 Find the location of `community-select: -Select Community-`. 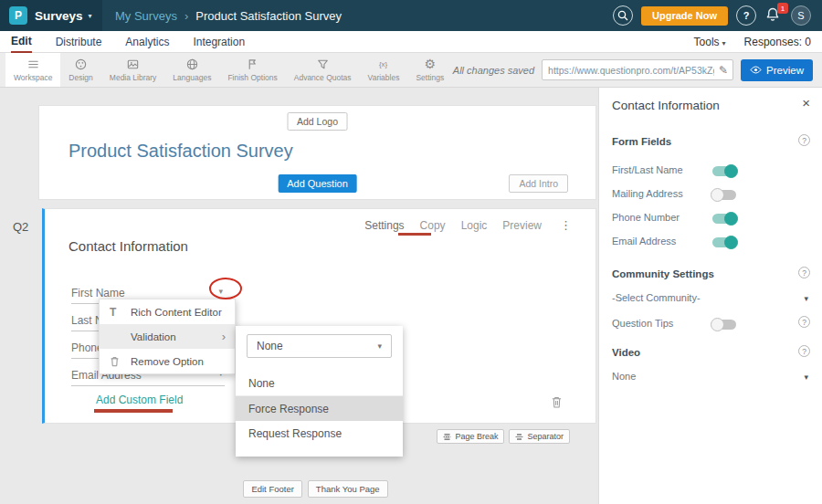

community-select: -Select Community- is located at coordinates (656, 298).